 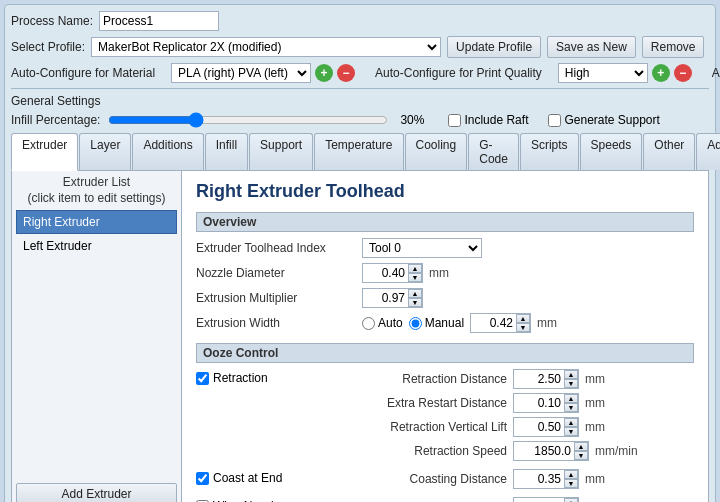 I want to click on quality-select: High, so click(x=603, y=73).